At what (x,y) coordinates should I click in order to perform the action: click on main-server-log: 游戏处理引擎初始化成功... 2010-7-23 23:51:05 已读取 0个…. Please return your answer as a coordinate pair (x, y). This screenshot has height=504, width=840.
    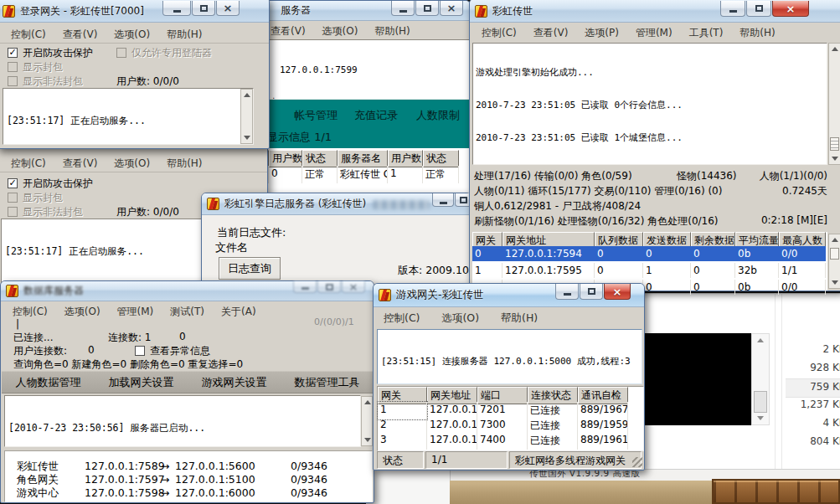
    Looking at the image, I should click on (650, 104).